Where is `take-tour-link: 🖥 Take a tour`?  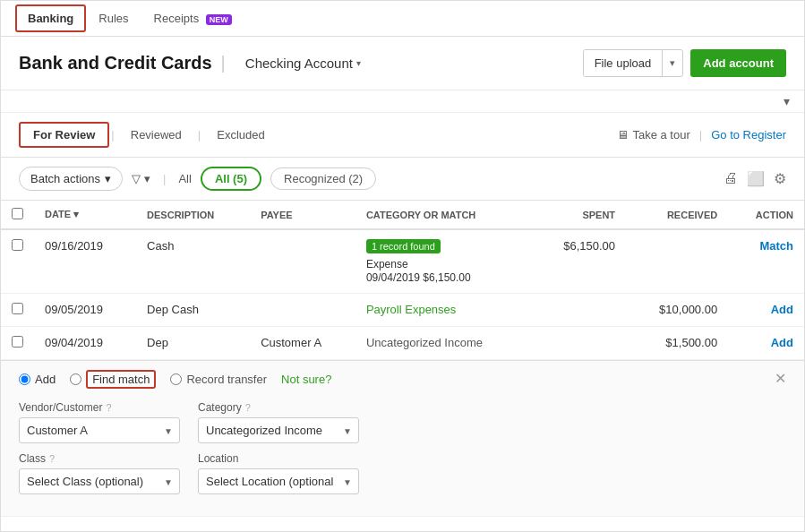 take-tour-link: 🖥 Take a tour is located at coordinates (654, 134).